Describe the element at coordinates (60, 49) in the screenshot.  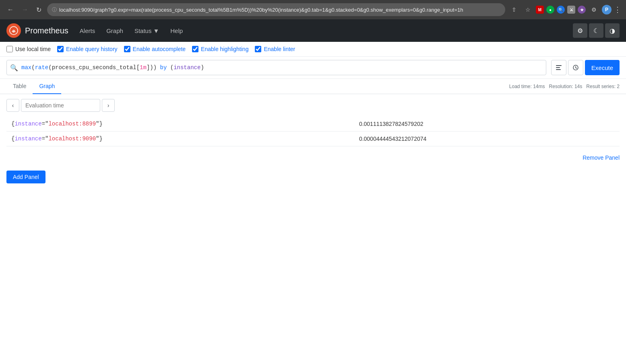
I see `enable-query-history-checkbox` at that location.